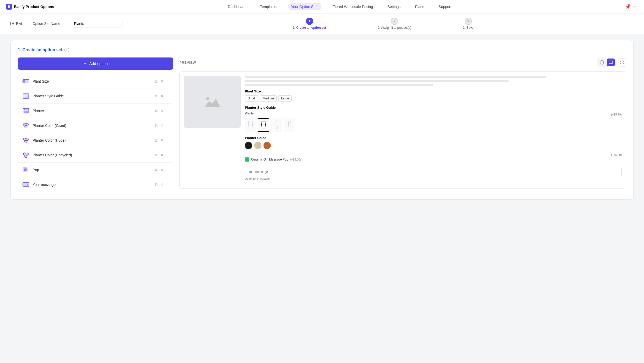 This screenshot has width=644, height=363. Describe the element at coordinates (162, 170) in the screenshot. I see `delete-pop-icon: ✕` at that location.